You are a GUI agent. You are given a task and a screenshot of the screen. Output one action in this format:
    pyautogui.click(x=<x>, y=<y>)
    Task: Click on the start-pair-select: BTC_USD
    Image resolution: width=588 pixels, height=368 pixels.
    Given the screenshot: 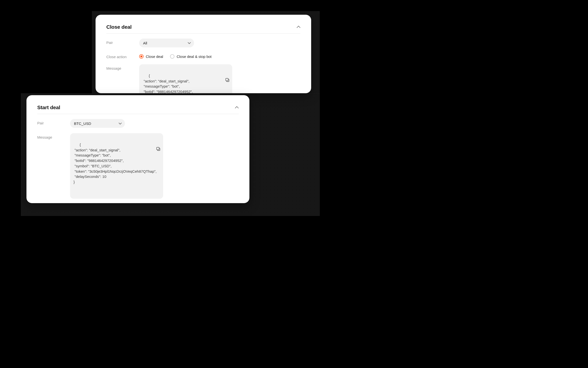 What is the action you would take?
    pyautogui.click(x=98, y=123)
    